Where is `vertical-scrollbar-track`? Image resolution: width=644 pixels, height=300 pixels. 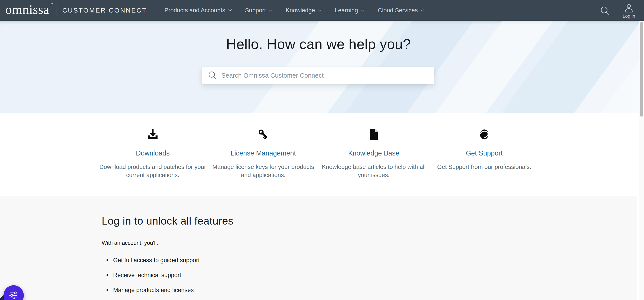
vertical-scrollbar-track is located at coordinates (642, 150).